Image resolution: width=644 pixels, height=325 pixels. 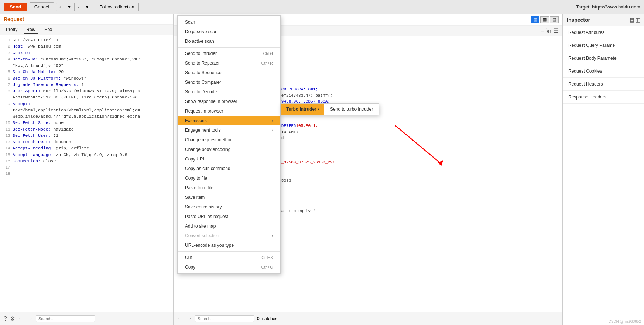 I want to click on request-line-6: 6Sec-Ch-Ua-Platform: "Windows", so click(x=86, y=78).